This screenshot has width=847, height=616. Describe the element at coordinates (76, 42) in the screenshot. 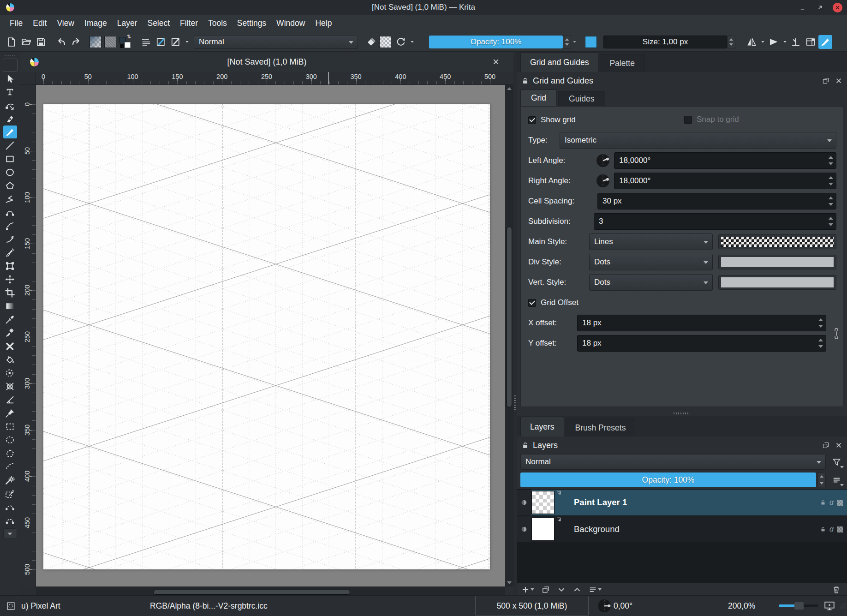

I see `redo-icon` at that location.